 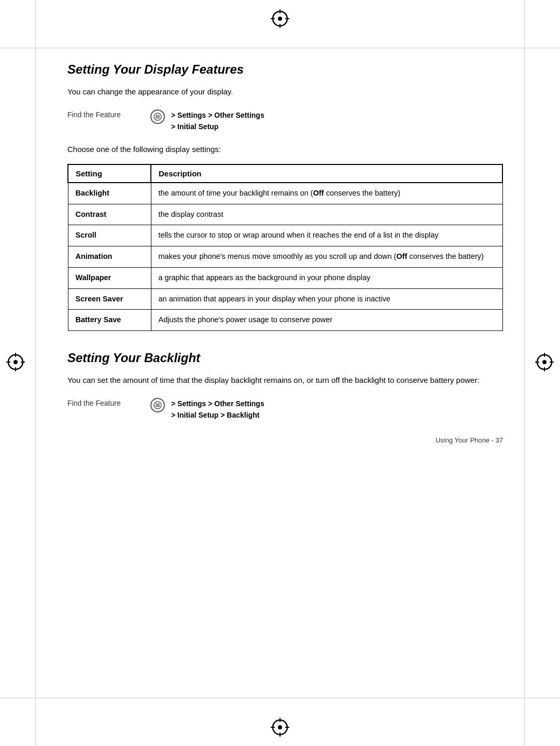 I want to click on table-cell-description-1: the display contrast, so click(x=327, y=215).